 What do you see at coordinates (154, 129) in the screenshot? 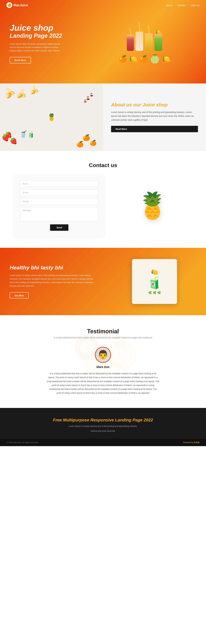
I see `about-read-more-button: Read More` at bounding box center [154, 129].